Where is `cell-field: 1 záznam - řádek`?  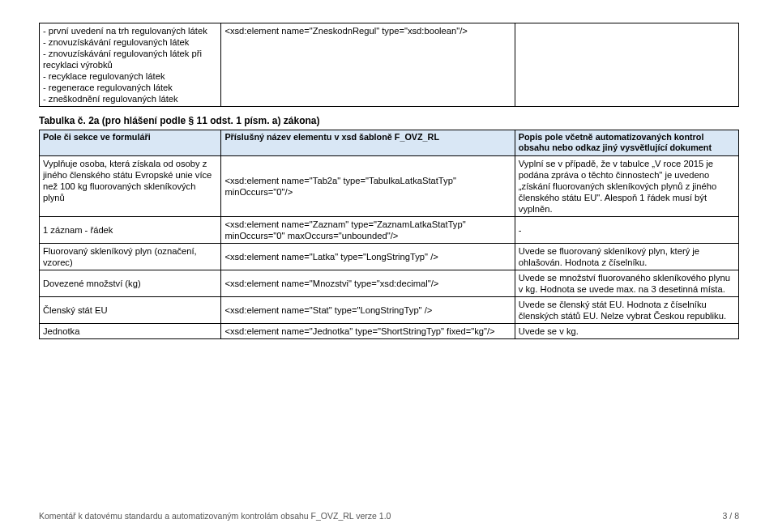
cell-field: 1 záznam - řádek is located at coordinates (130, 230).